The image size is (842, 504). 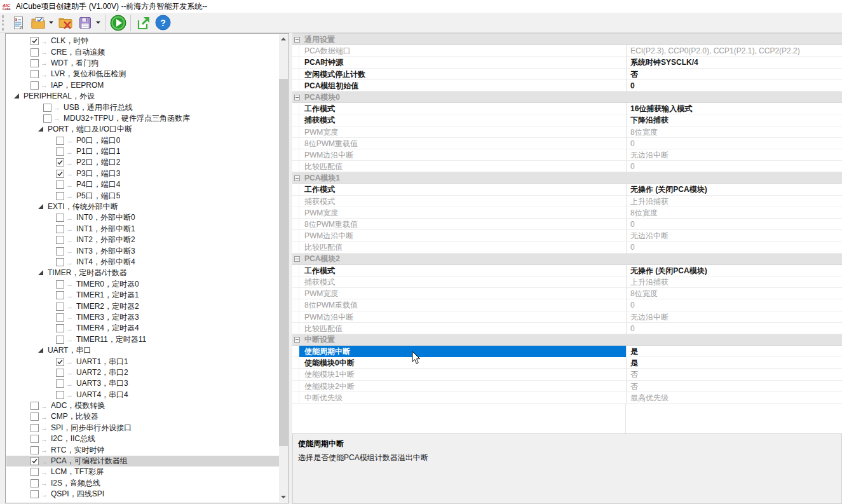 What do you see at coordinates (142, 361) in the screenshot?
I see `tree-item-row: →UART1，串口1` at bounding box center [142, 361].